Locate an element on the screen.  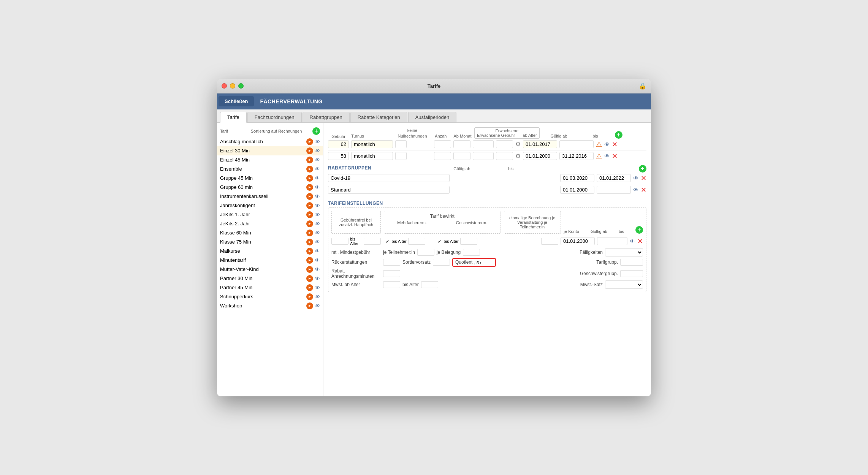
list-item: Malkurse 👁 is located at coordinates (270, 251).